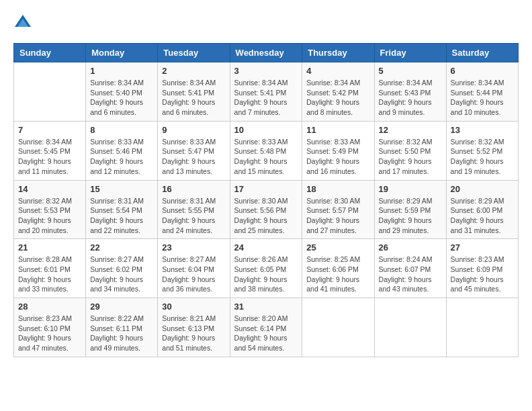 The width and height of the screenshot is (532, 411). Describe the element at coordinates (193, 71) in the screenshot. I see `day-number: 2` at that location.